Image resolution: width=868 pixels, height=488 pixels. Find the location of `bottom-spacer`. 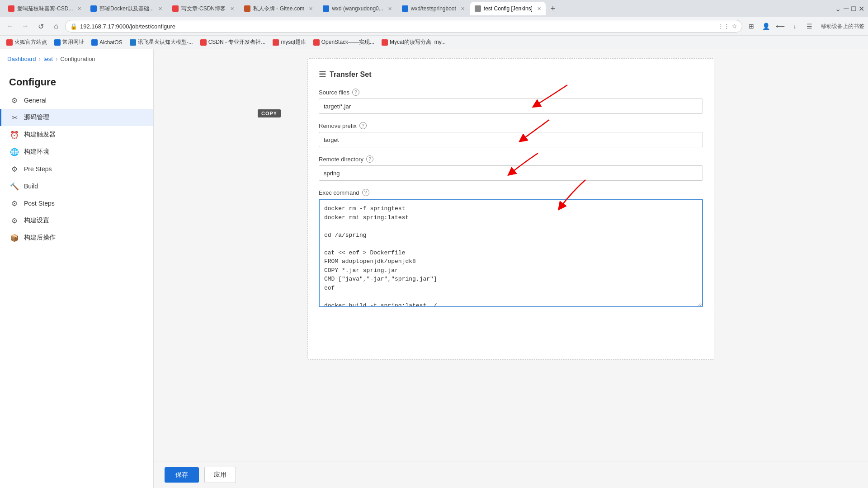

bottom-spacer is located at coordinates (511, 333).